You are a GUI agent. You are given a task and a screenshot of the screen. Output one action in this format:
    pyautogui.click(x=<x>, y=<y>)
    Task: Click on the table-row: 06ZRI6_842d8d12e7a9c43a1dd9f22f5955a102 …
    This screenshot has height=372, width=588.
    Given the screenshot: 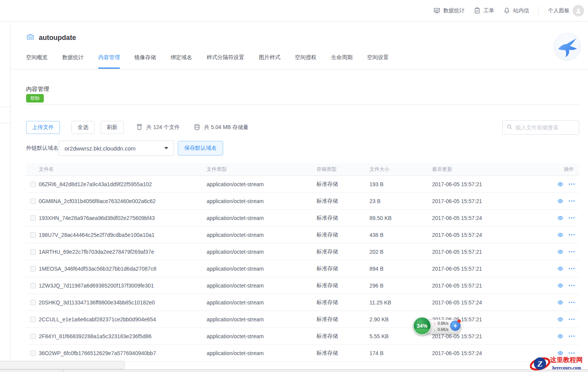 What is the action you would take?
    pyautogui.click(x=303, y=184)
    